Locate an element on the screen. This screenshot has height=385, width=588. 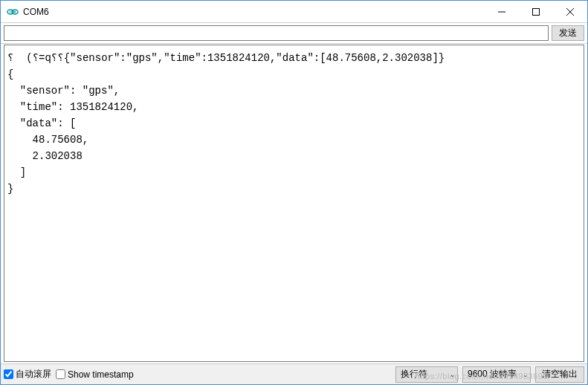
autoscroll-checkbox: 自动滚屏 is located at coordinates (28, 375).